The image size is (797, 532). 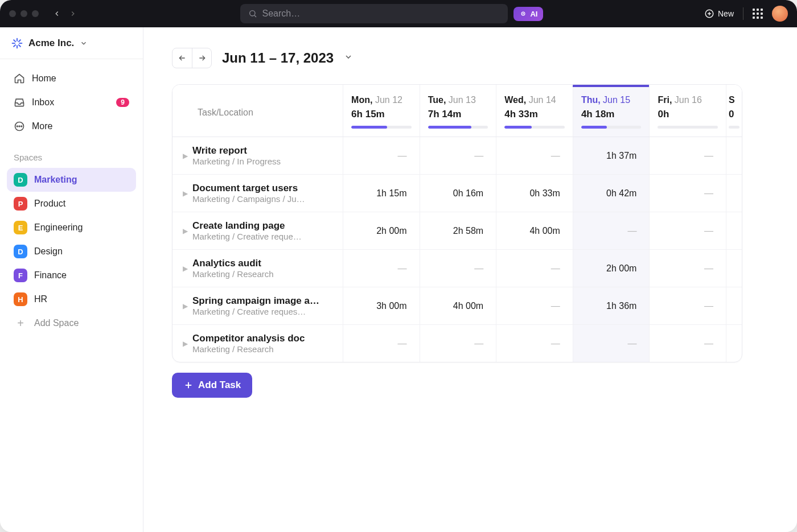 What do you see at coordinates (611, 306) in the screenshot?
I see `time-cell: 1h 36m` at bounding box center [611, 306].